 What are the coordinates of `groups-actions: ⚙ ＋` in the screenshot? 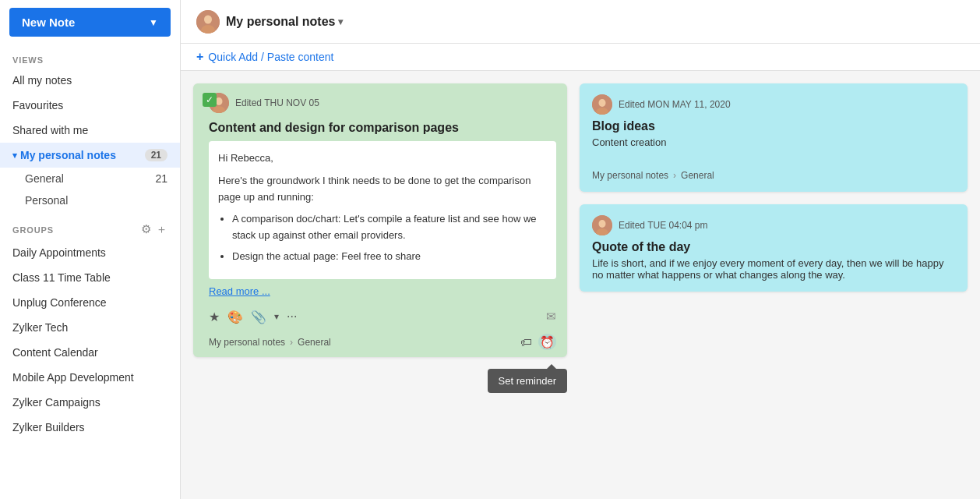 It's located at (154, 229).